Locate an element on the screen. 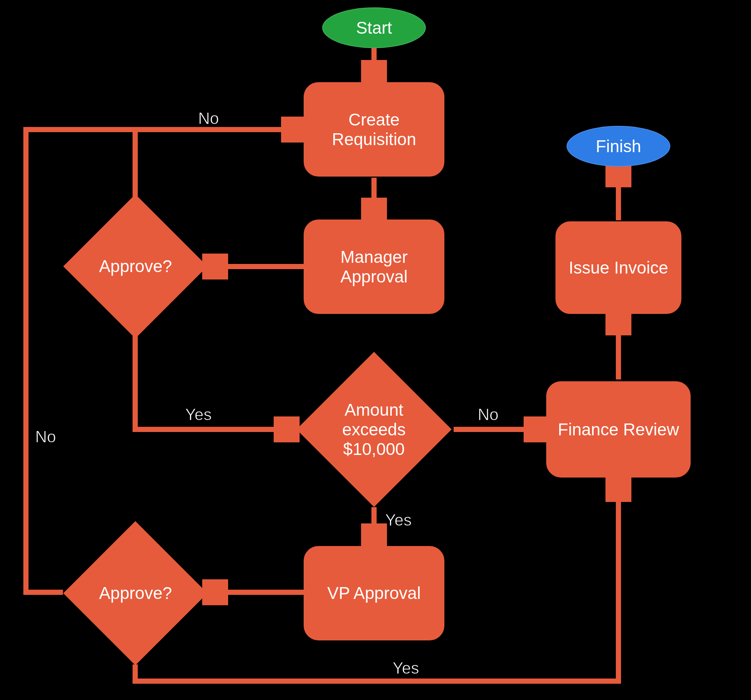 Image resolution: width=751 pixels, height=700 pixels. node-approve-2-label: Approve? is located at coordinates (135, 593).